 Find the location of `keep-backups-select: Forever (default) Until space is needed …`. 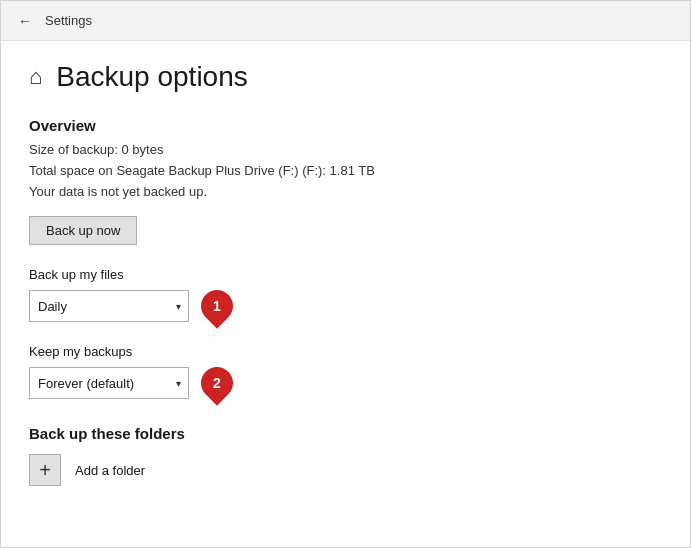

keep-backups-select: Forever (default) Until space is needed … is located at coordinates (109, 383).